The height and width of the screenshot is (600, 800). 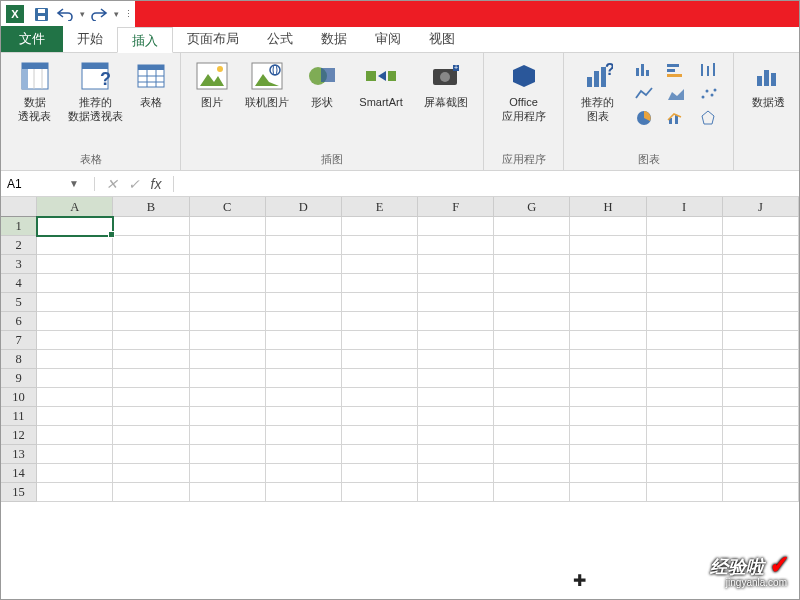 What do you see at coordinates (532, 492) in the screenshot?
I see `cell-G15` at bounding box center [532, 492].